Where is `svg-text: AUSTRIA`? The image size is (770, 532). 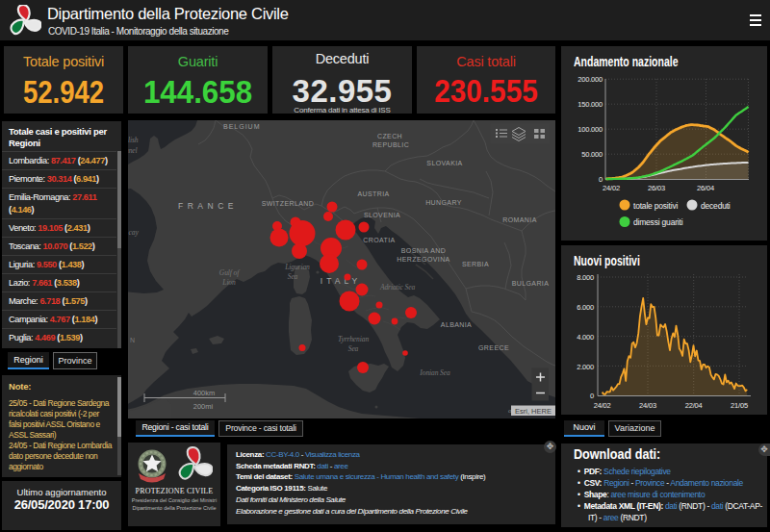 svg-text: AUSTRIA is located at coordinates (373, 194).